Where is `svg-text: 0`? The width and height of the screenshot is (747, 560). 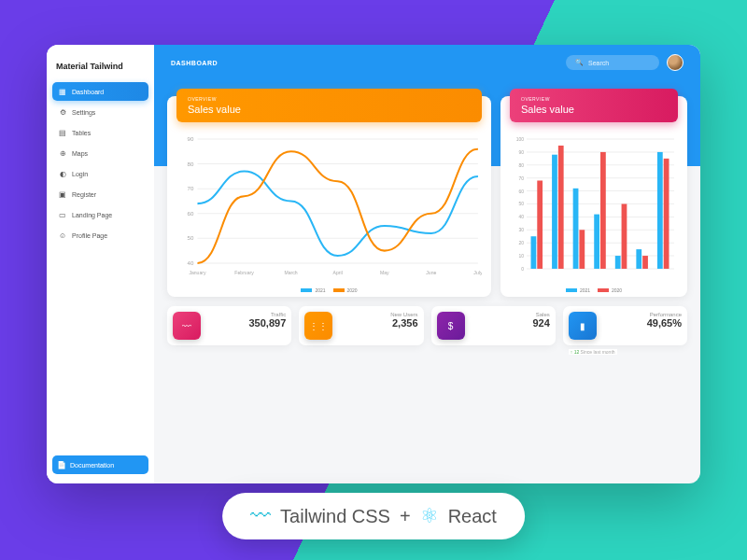 svg-text: 0 is located at coordinates (523, 269).